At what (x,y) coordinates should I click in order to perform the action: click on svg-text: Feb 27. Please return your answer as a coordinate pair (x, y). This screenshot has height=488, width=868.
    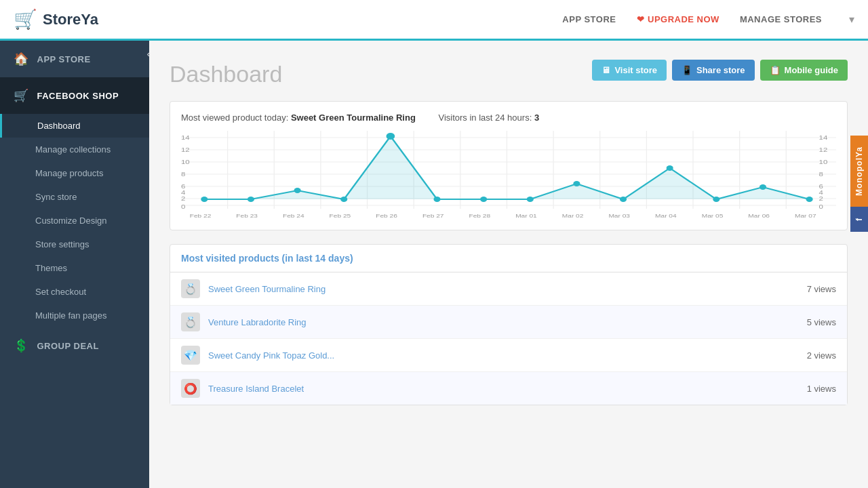
    Looking at the image, I should click on (433, 216).